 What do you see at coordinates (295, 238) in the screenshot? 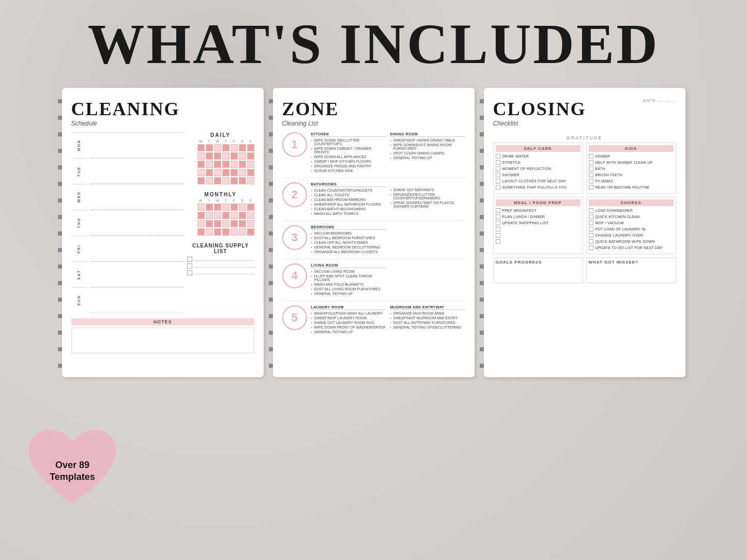
I see `zone-number-3: 3` at bounding box center [295, 238].